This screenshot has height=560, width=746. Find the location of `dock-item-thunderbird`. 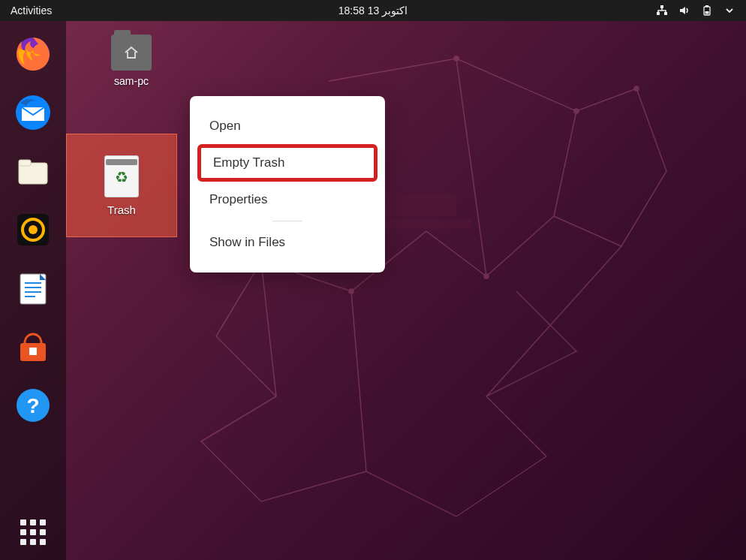

dock-item-thunderbird is located at coordinates (33, 113).